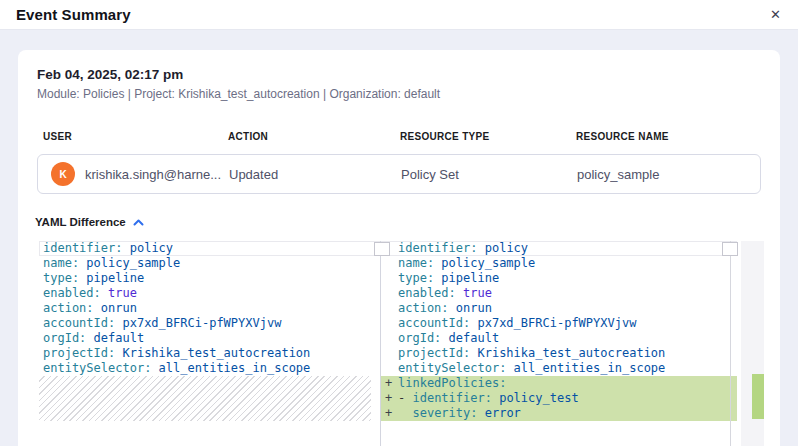 This screenshot has width=798, height=446. Describe the element at coordinates (444, 413) in the screenshot. I see `token-key: severity:` at that location.